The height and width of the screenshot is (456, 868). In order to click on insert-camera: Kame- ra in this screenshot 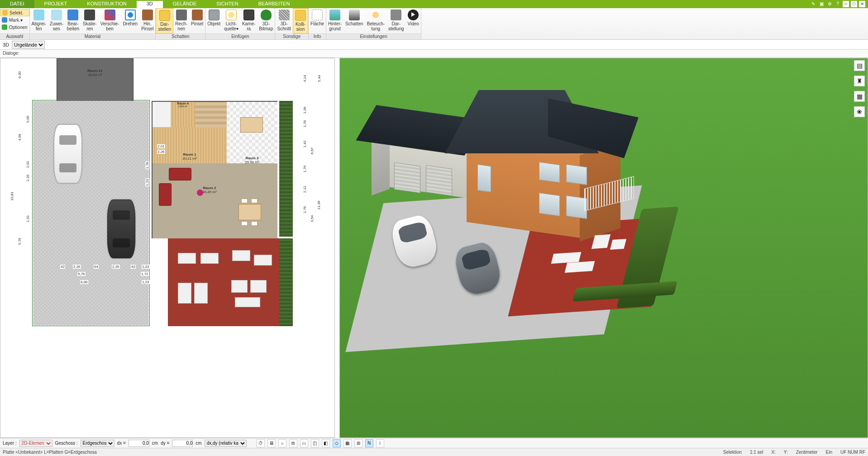, I will do `click(249, 21)`.